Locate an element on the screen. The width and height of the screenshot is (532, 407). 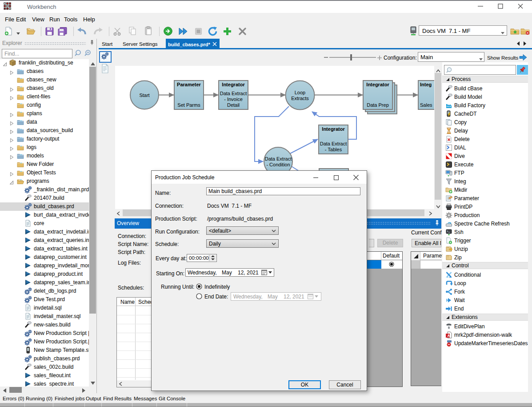
svg-text: Loop is located at coordinates (300, 93).